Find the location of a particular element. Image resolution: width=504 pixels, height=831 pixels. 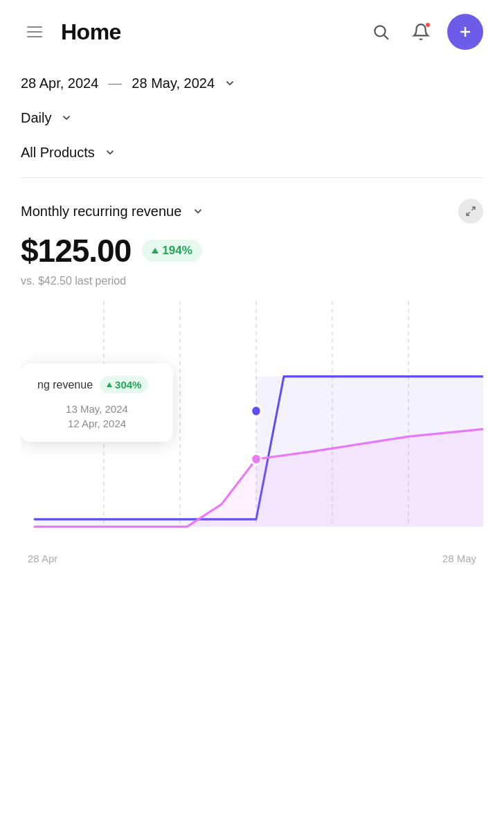

tooltip-badge-text: 304% is located at coordinates (128, 385).